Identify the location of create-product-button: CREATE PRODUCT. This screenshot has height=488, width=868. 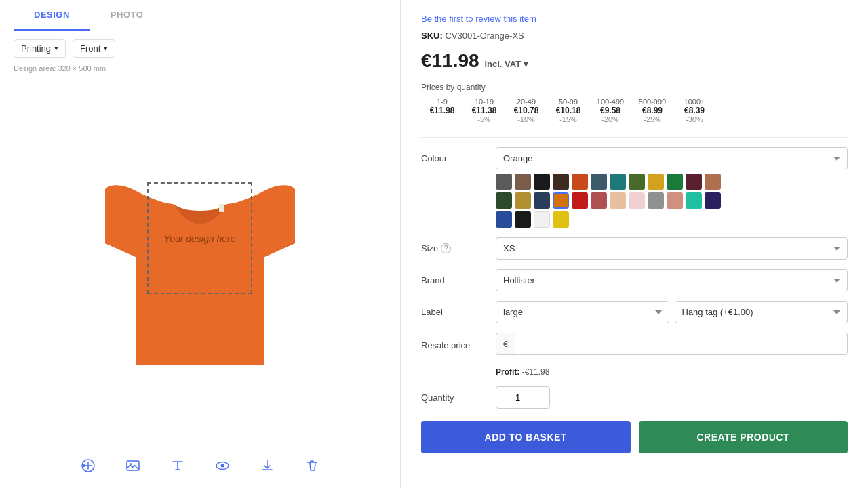
(743, 437).